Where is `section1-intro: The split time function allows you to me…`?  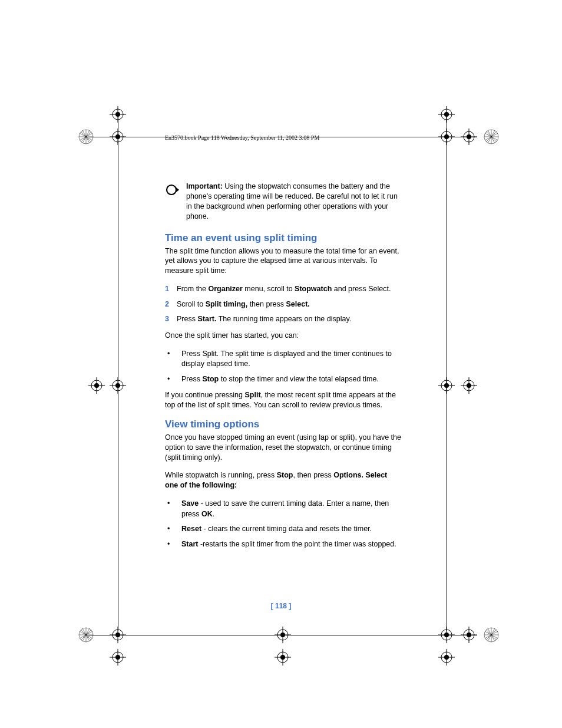 section1-intro: The split time function allows you to me… is located at coordinates (283, 262).